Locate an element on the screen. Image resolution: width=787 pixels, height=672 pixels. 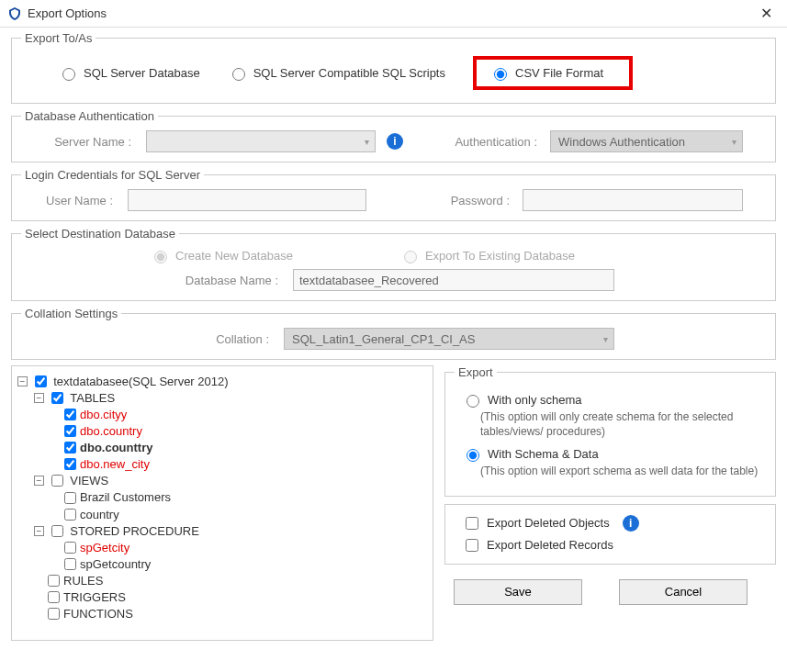
radio-create-new-db-label: Create New Database is located at coordinates (234, 255).